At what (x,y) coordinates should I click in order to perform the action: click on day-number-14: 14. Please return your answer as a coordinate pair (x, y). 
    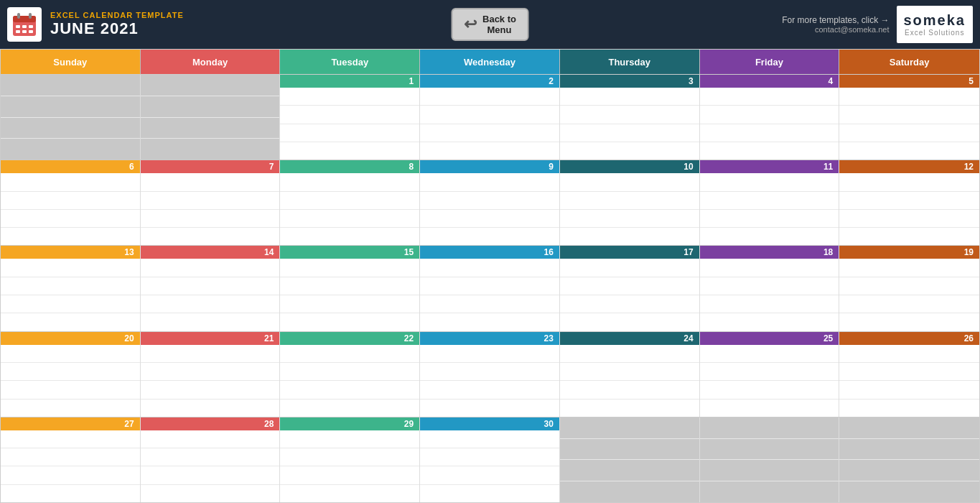
    Looking at the image, I should click on (210, 252).